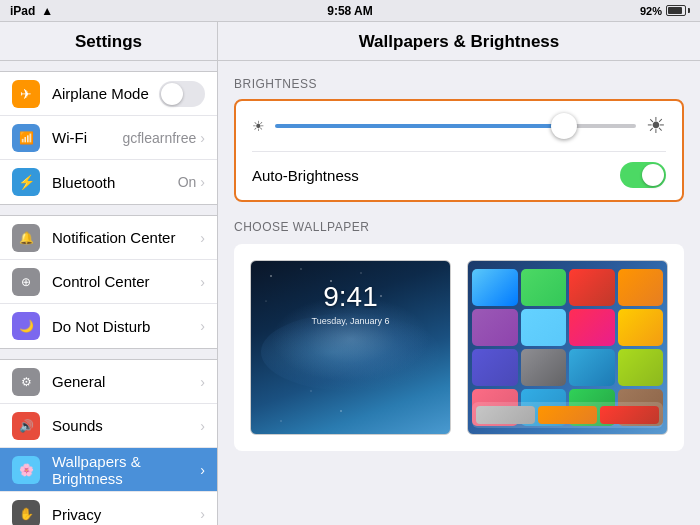  Describe the element at coordinates (26, 512) in the screenshot. I see `privacy-icon: ✋` at that location.